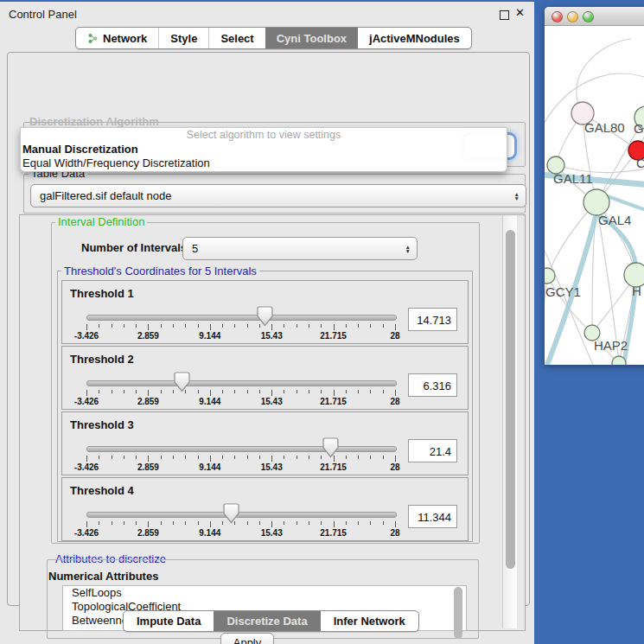 This screenshot has height=644, width=644. Describe the element at coordinates (273, 38) in the screenshot. I see `top-tab-bar: NetworkStyleSelectCyni ToolboxjActiveMNo…` at that location.